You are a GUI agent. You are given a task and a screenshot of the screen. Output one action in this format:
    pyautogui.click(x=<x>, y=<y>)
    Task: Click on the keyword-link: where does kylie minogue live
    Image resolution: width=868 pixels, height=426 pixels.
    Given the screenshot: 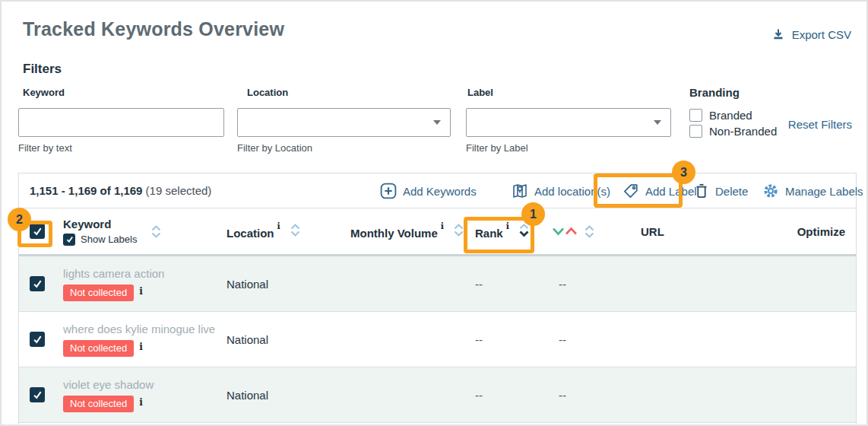 What is the action you would take?
    pyautogui.click(x=144, y=329)
    